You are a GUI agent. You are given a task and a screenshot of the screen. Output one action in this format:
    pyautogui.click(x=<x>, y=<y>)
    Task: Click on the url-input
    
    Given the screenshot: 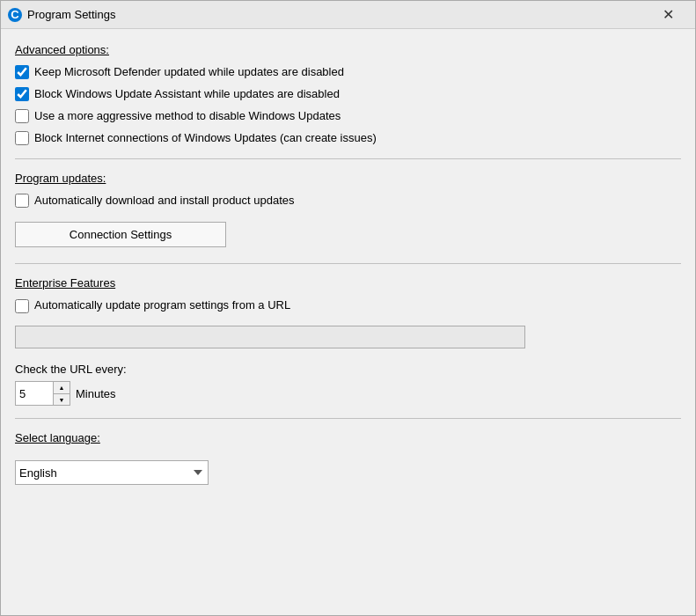 What is the action you would take?
    pyautogui.click(x=270, y=337)
    